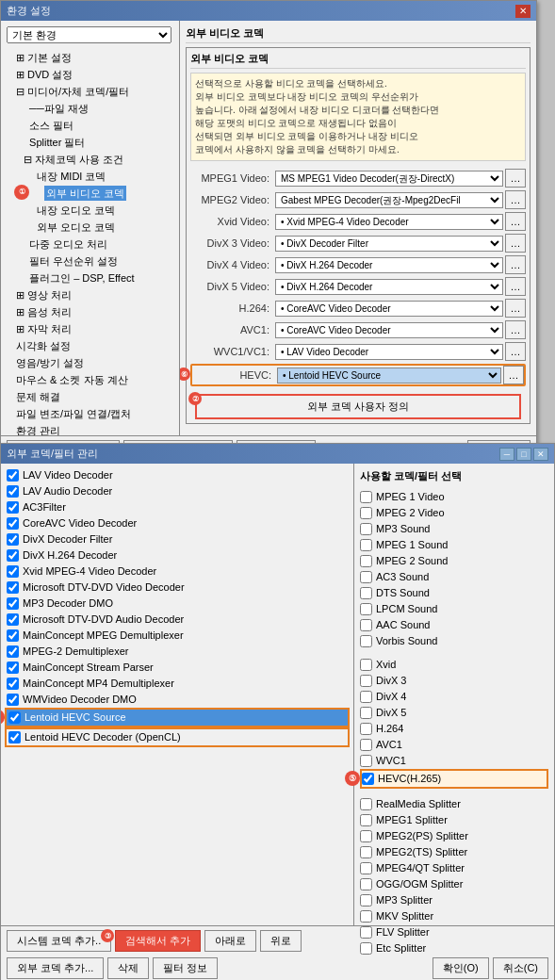 Image resolution: width=555 pixels, height=980 pixels. I want to click on tree-basic: ⊞ 기본 설정, so click(90, 57).